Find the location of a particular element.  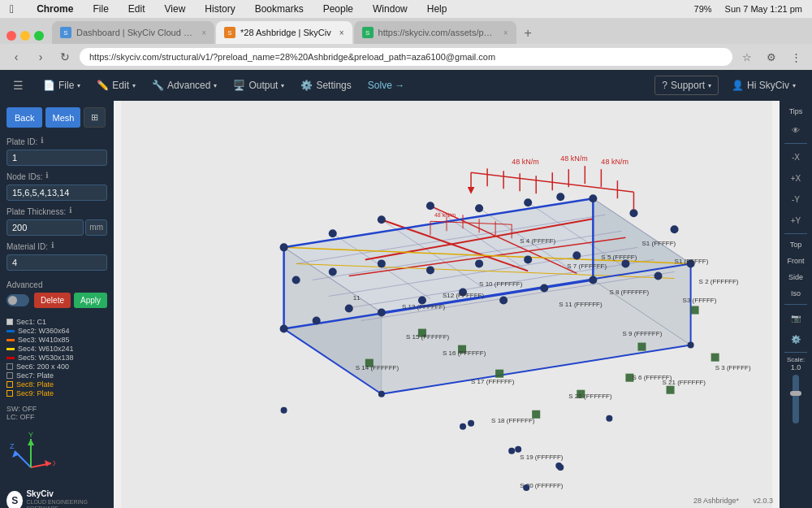

menu-settings: ⚙️ Settings is located at coordinates (326, 85).